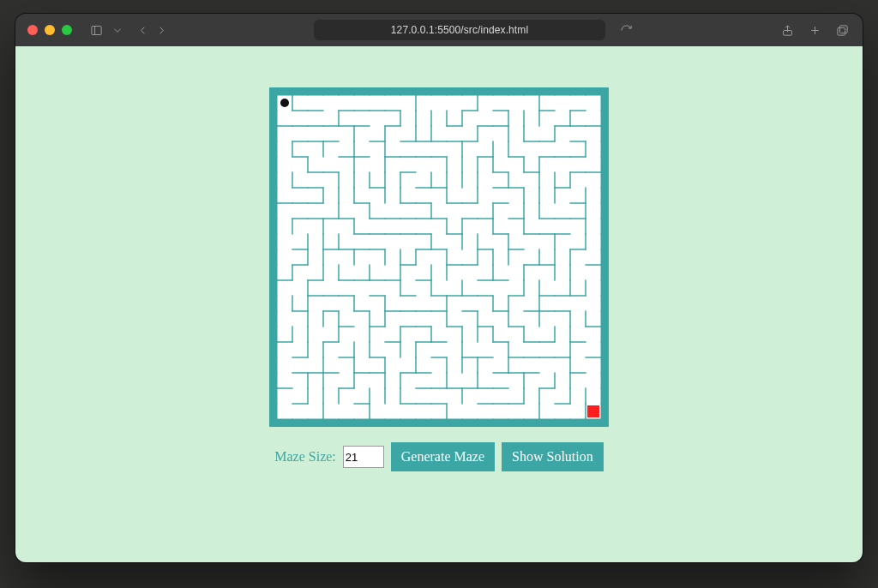 Image resolution: width=878 pixels, height=588 pixels. Describe the element at coordinates (552, 457) in the screenshot. I see `solution-button: Show Solution` at that location.